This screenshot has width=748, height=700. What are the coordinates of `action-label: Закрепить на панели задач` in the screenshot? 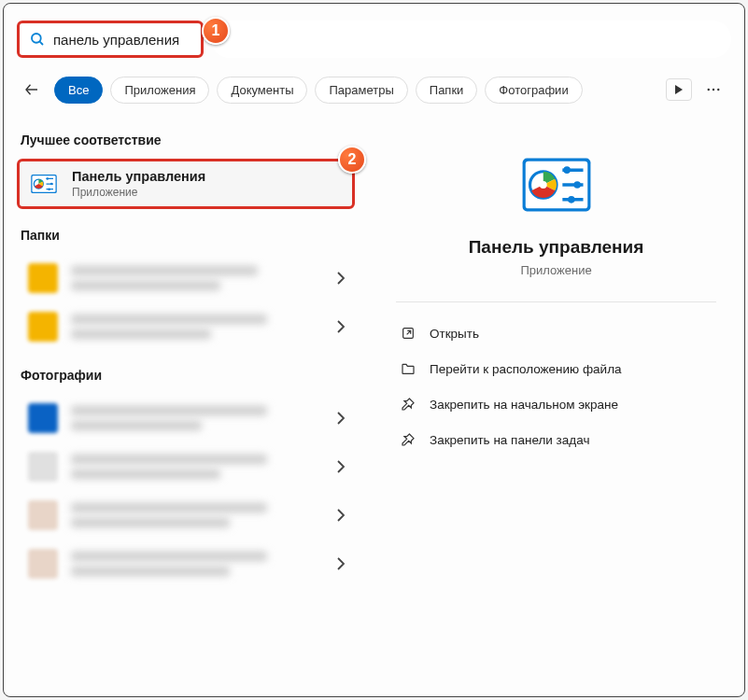 It's located at (510, 441).